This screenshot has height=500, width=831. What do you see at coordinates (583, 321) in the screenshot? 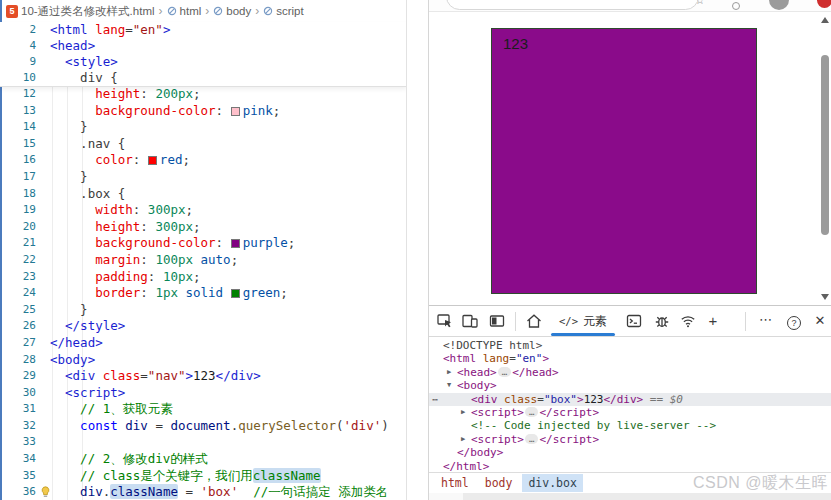
I see `tab-elements: </> 元素` at bounding box center [583, 321].